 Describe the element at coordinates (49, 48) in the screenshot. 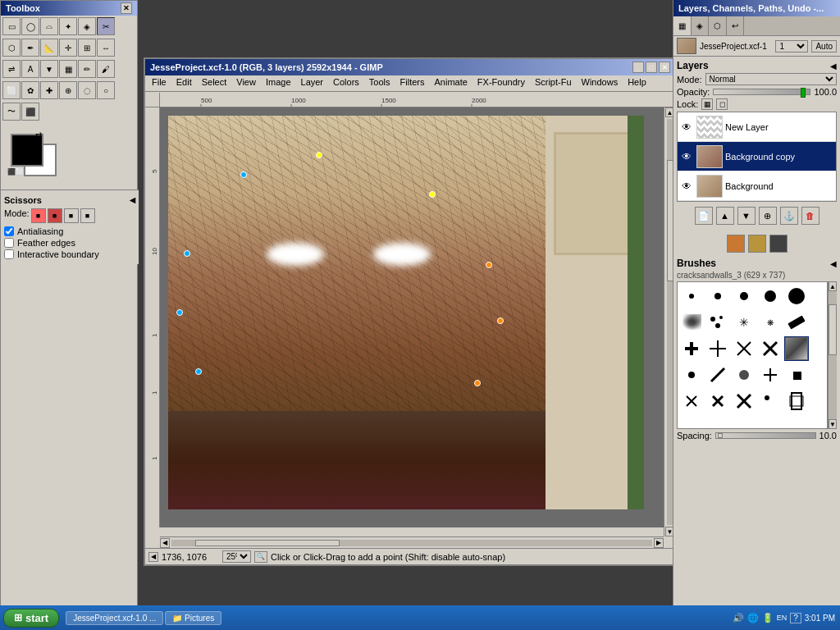

I see `measure-tool: 📐` at that location.